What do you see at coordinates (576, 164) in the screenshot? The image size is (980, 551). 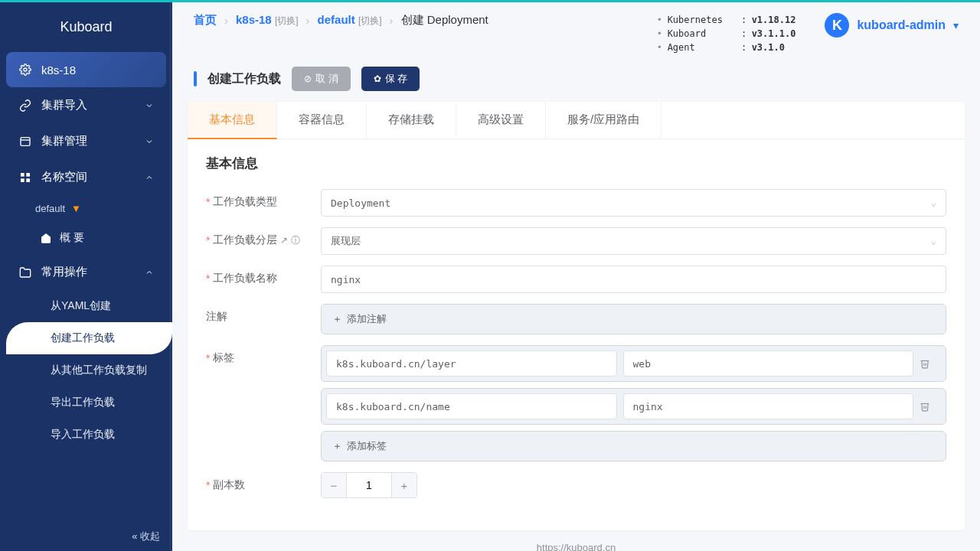 I see `section-title: 基本信息` at bounding box center [576, 164].